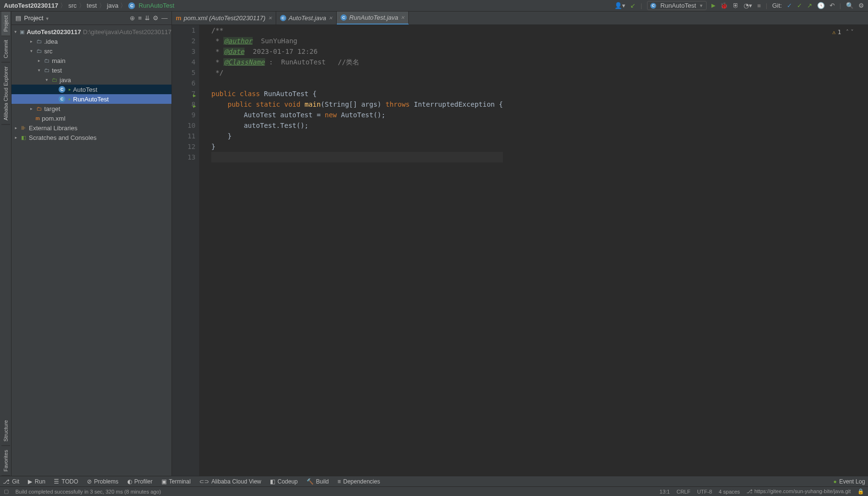 The height and width of the screenshot is (496, 868). Describe the element at coordinates (113, 6) in the screenshot. I see `breadcrumb-java: java` at that location.